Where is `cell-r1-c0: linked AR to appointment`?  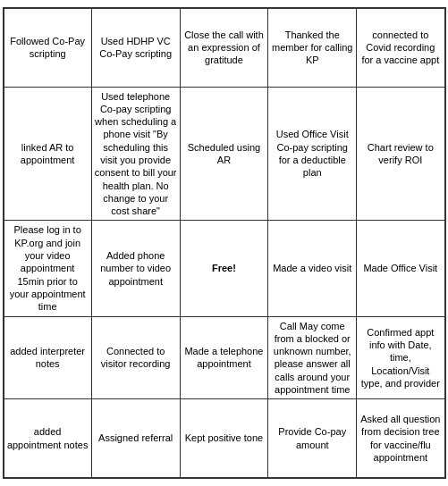
cell-r1-c0: linked AR to appointment is located at coordinates (48, 154).